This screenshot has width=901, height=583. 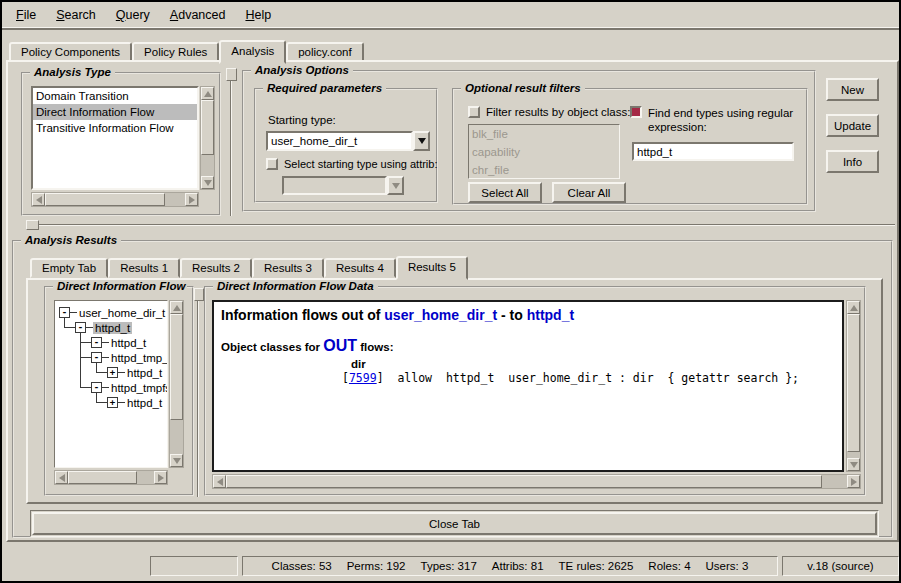 What do you see at coordinates (115, 112) in the screenshot?
I see `analysis-type-option-selected: Direct Information Flow` at bounding box center [115, 112].